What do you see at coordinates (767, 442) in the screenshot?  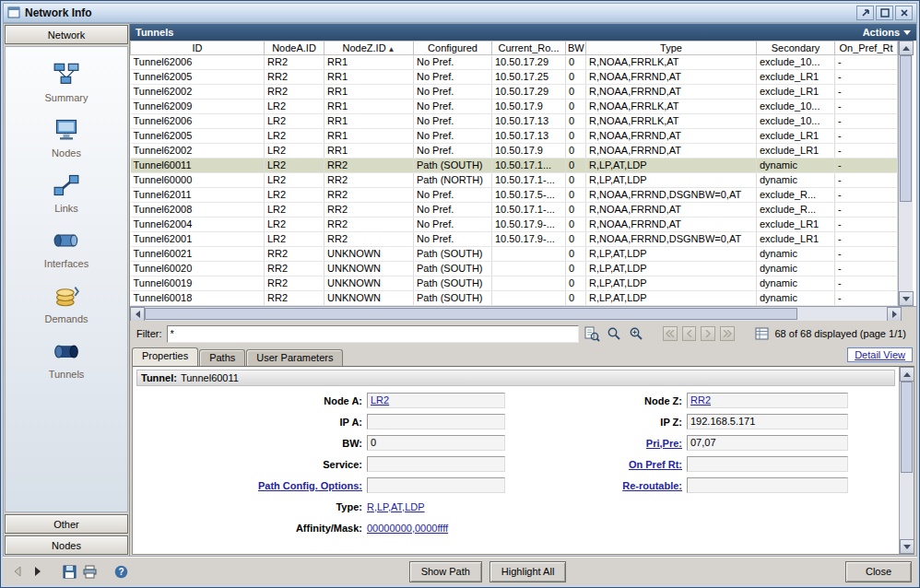 I see `pri-pre-field: 07,07` at bounding box center [767, 442].